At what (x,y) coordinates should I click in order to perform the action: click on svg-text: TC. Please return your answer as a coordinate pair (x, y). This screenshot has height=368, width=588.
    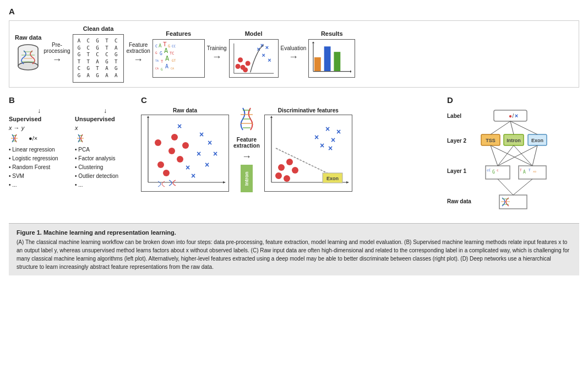
    Looking at the image, I should click on (172, 53).